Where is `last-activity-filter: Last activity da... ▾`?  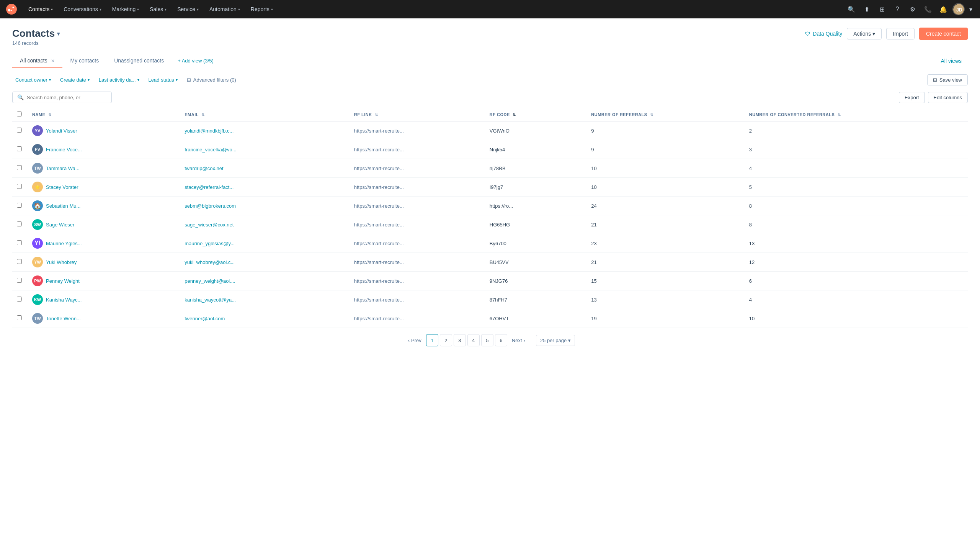 last-activity-filter: Last activity da... ▾ is located at coordinates (119, 80).